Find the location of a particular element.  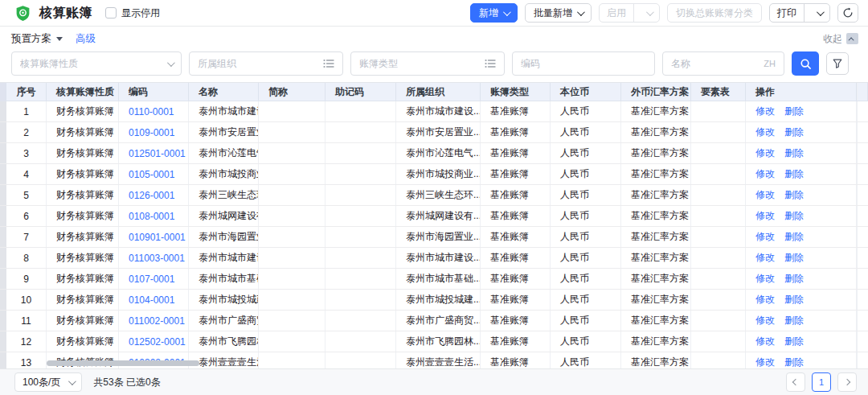

funnel-icon is located at coordinates (837, 64).